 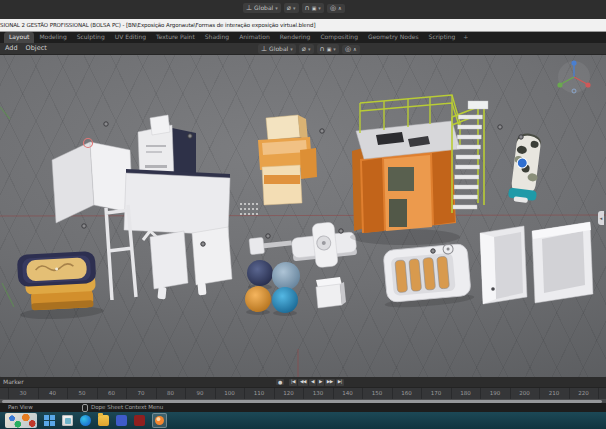 What do you see at coordinates (405, 170) in the screenshot?
I see `orange-booth` at bounding box center [405, 170].